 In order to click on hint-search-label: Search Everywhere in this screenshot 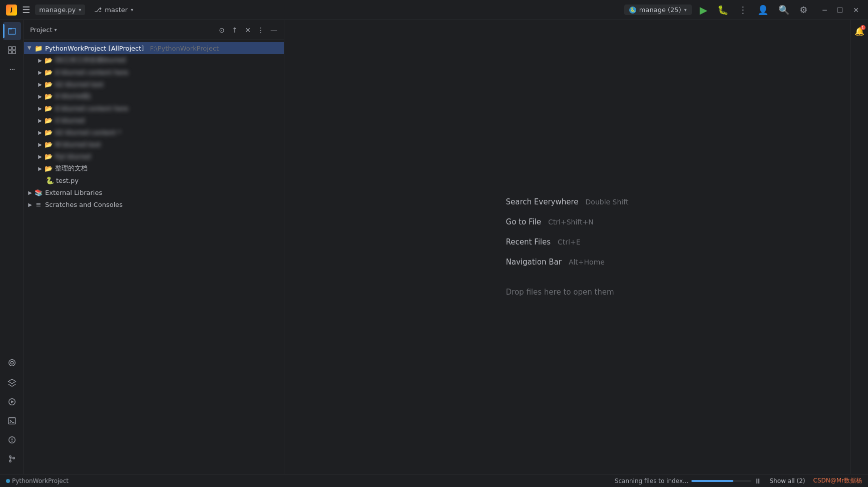, I will do `click(543, 202)`.